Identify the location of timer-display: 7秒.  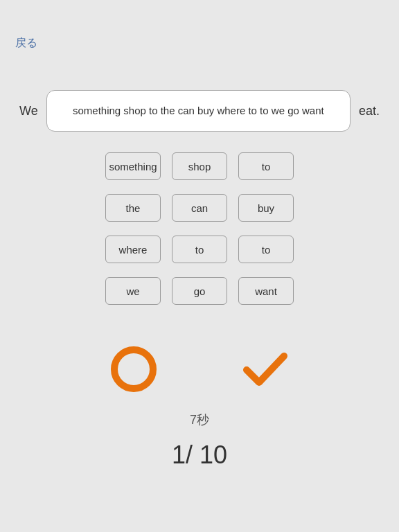
(200, 420).